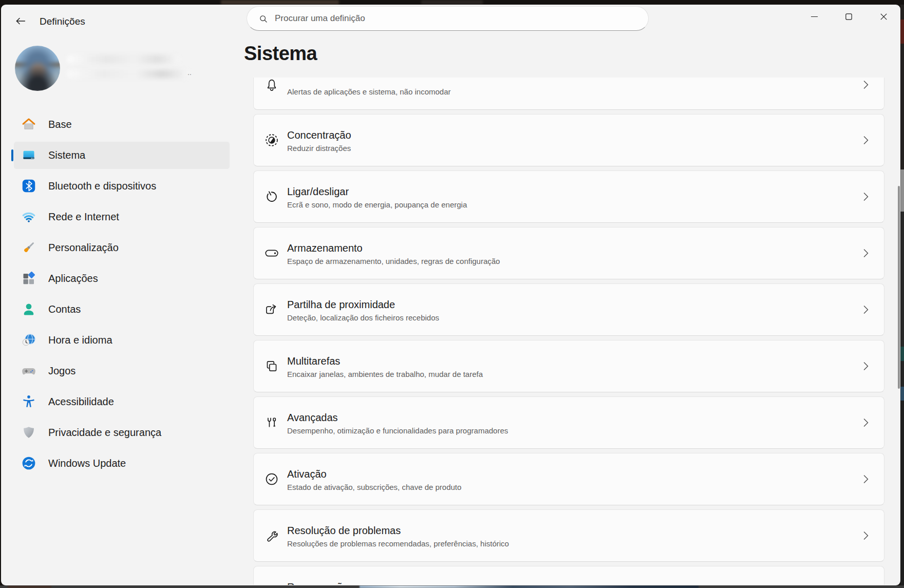 This screenshot has height=588, width=904. I want to click on sidebar-item-label: Base, so click(60, 124).